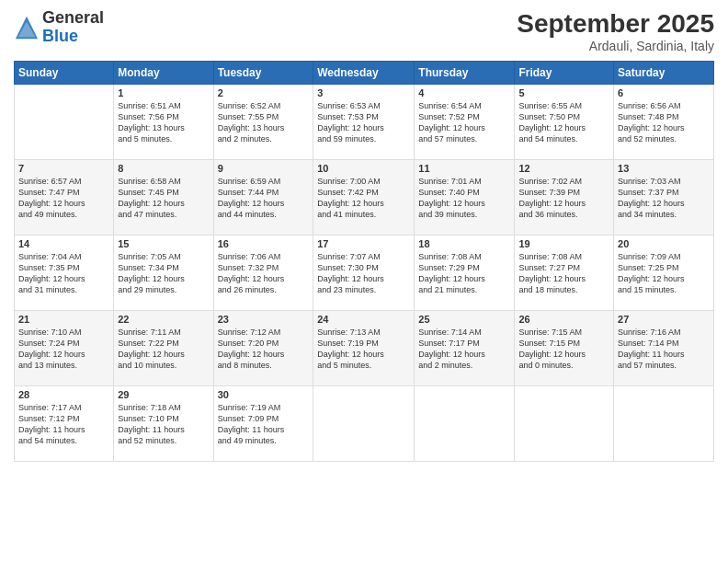  What do you see at coordinates (564, 198) in the screenshot?
I see `calendar-cell: 12Sunrise: 7:02 AM Sunset: 7:39 PM Dayli…` at bounding box center [564, 198].